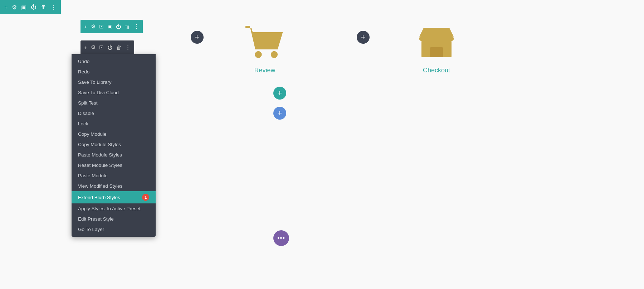  I want to click on cart-icon, so click(265, 43).